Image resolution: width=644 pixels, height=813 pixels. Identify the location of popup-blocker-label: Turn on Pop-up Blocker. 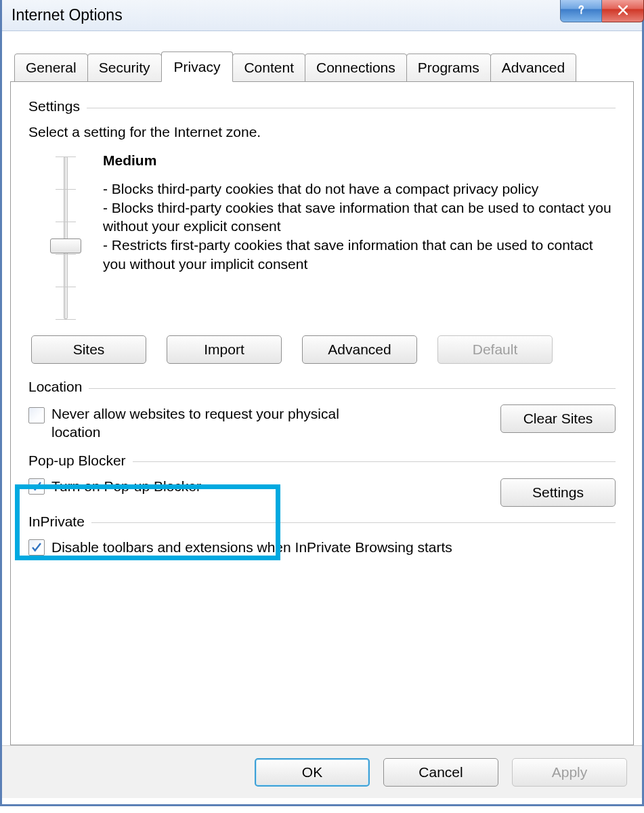
(126, 486).